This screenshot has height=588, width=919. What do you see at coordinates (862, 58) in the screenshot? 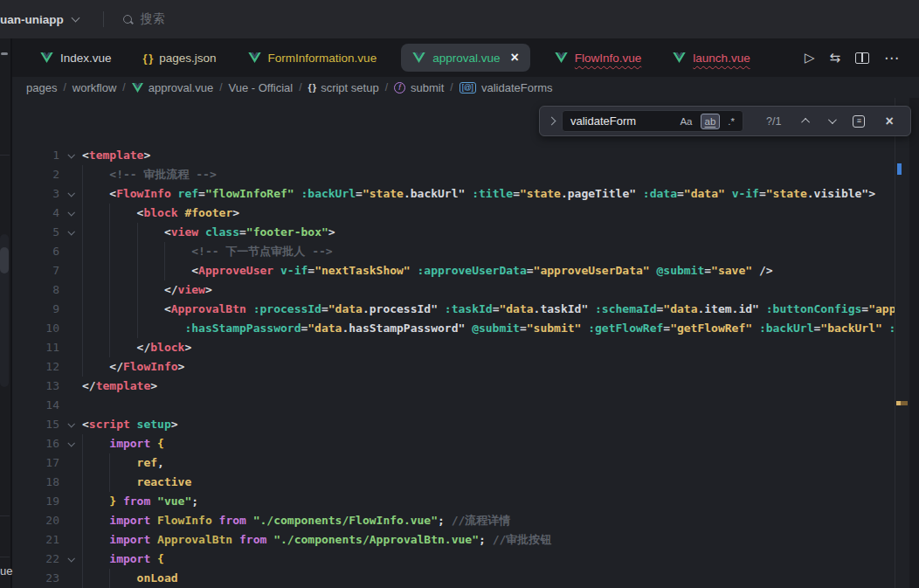
I see `split-editor-icon` at bounding box center [862, 58].